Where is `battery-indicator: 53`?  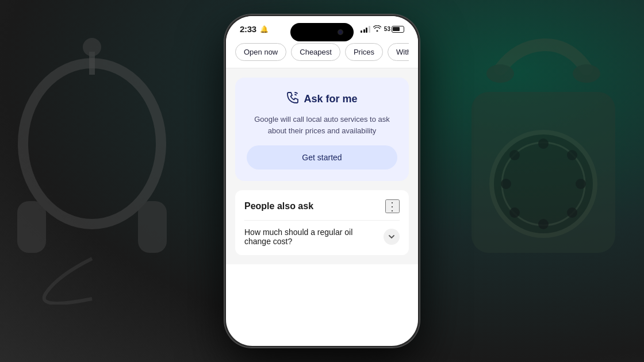 battery-indicator: 53 is located at coordinates (394, 29).